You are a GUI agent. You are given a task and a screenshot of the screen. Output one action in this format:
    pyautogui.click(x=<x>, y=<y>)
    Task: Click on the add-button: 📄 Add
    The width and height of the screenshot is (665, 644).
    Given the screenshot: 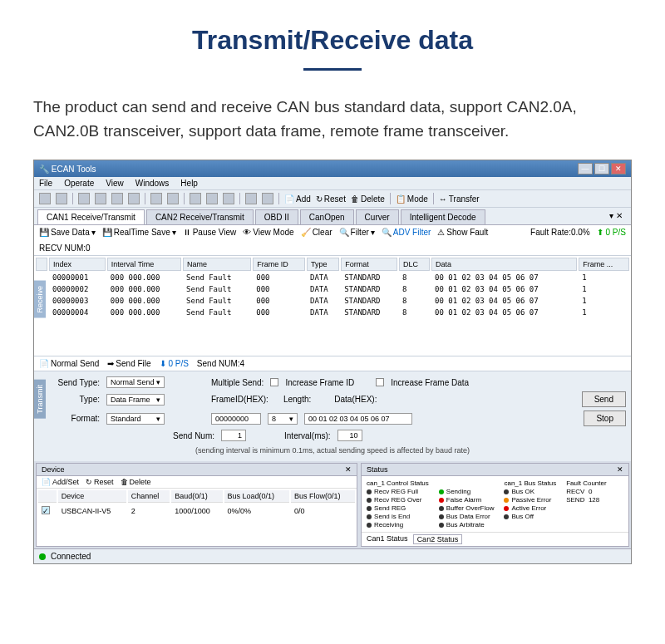 What is the action you would take?
    pyautogui.click(x=298, y=199)
    